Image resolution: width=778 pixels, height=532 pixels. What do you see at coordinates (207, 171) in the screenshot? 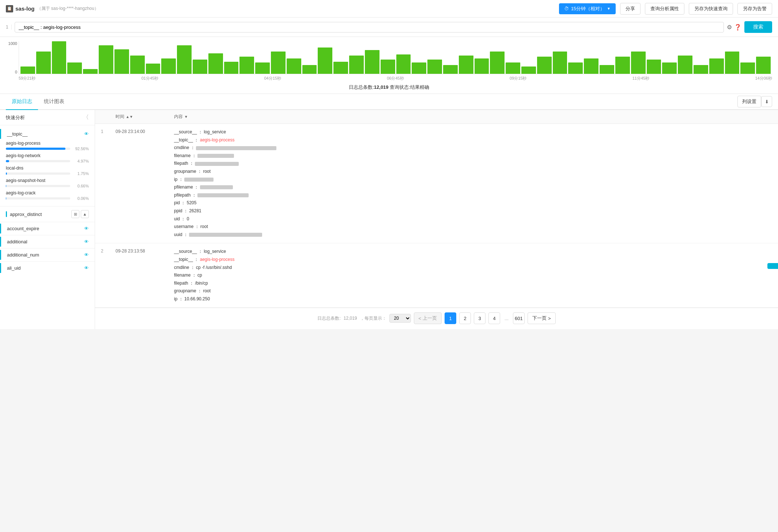
I see `field-val-groupname-1: root` at bounding box center [207, 171].